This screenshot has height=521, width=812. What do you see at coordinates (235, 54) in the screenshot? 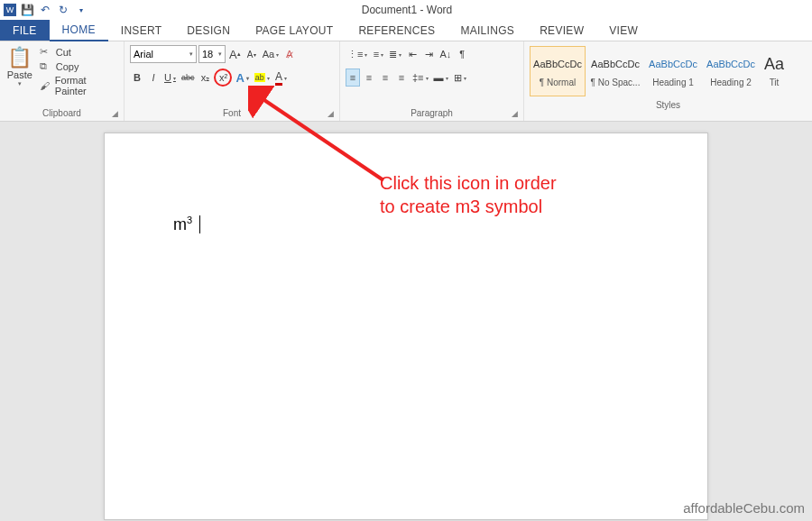
I see `grow-font-button: A▴` at bounding box center [235, 54].